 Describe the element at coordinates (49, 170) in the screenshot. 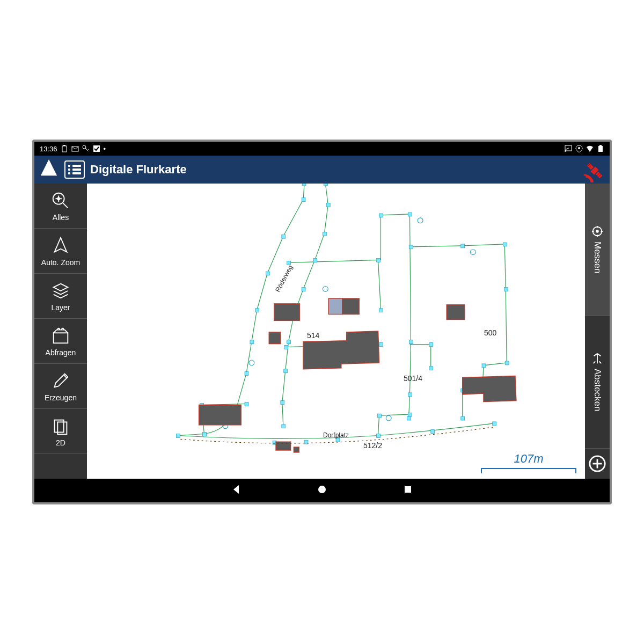

I see `app-logo-icon` at that location.